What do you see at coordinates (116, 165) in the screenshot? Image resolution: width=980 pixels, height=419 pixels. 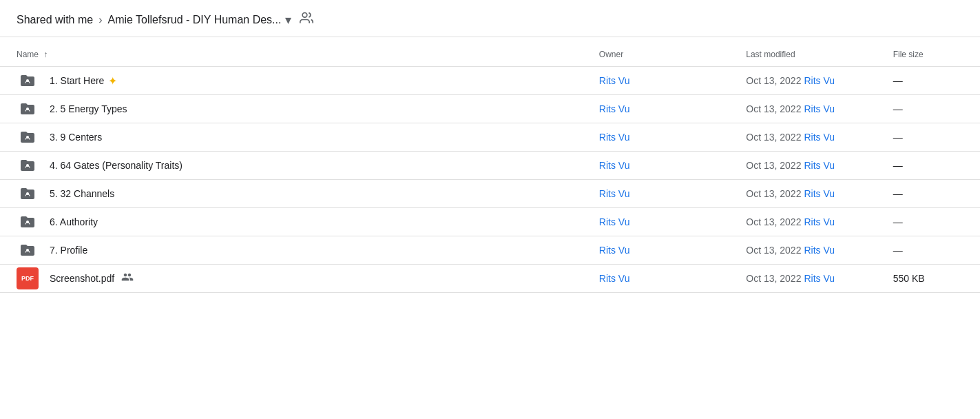 I see `file-name-text: 4. 64 Gates (Personality Traits)` at bounding box center [116, 165].